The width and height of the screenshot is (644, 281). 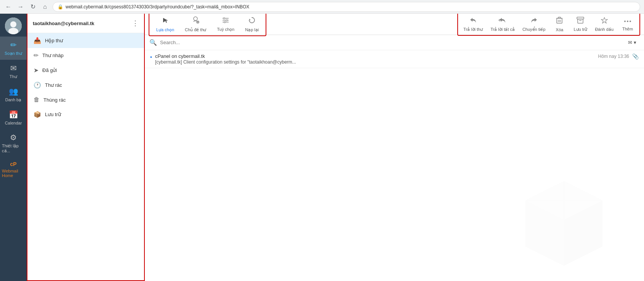 I want to click on junk-icon: 🕐, so click(x=37, y=85).